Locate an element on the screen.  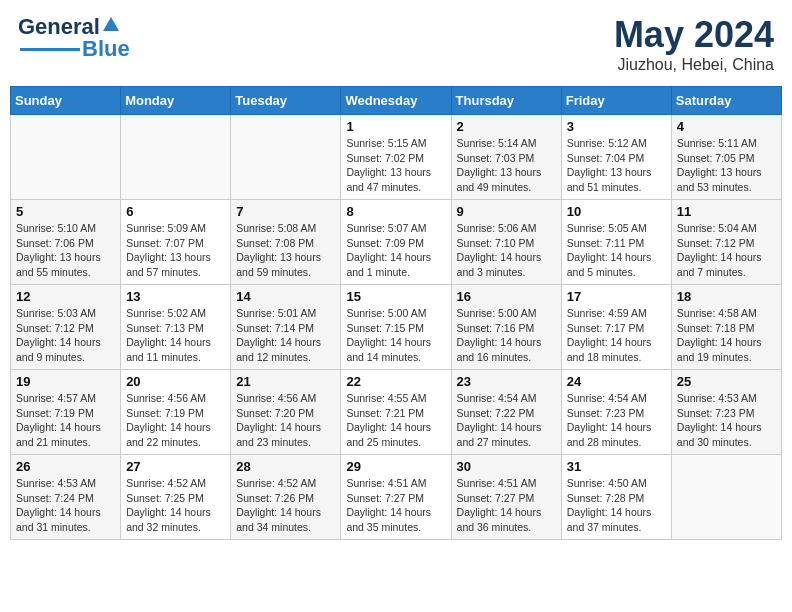
logo-blue: Blue is located at coordinates (106, 49).